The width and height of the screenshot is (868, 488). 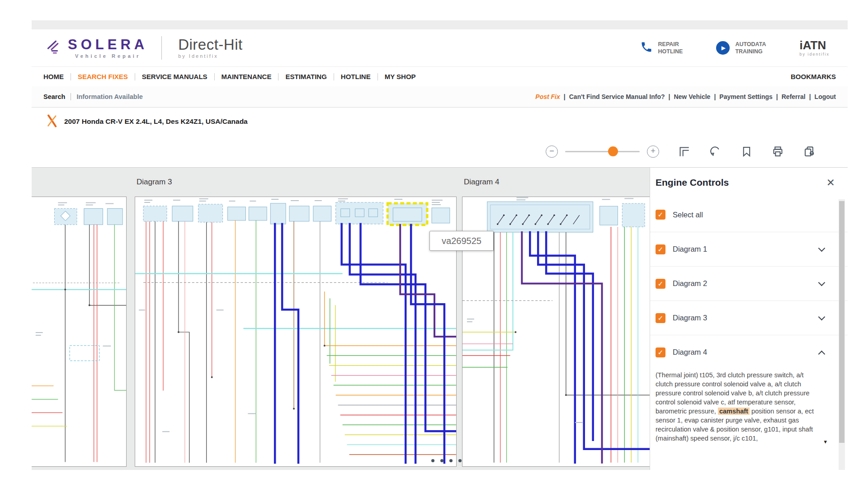 I want to click on row-diagram-3: ✓ Diagram 3, so click(x=749, y=318).